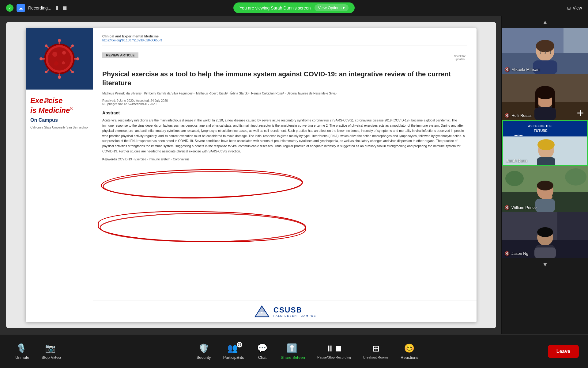  What do you see at coordinates (285, 40) in the screenshot?
I see `journal-header: Clinical and Experimental Medicine https…` at bounding box center [285, 40].